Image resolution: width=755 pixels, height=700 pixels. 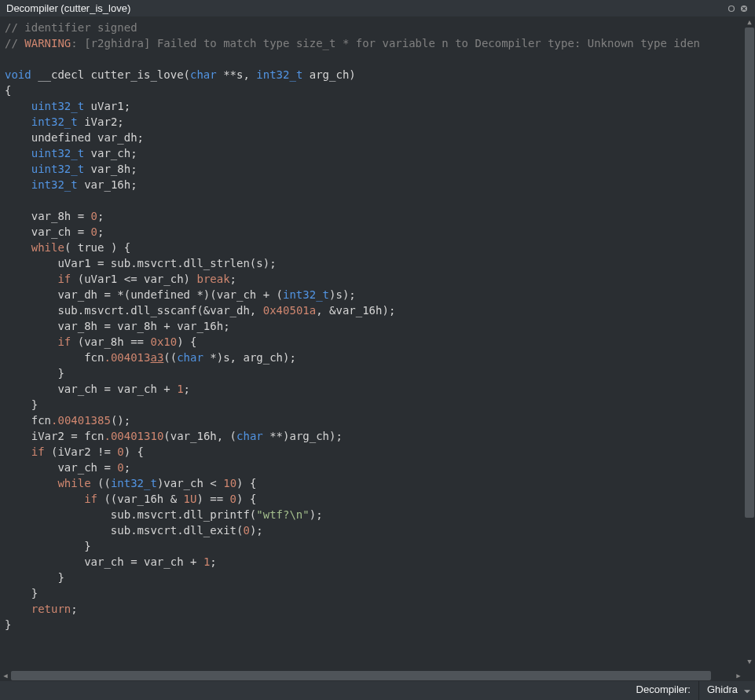 What do you see at coordinates (377, 691) in the screenshot?
I see `statusbar: Decompiler: Ghidra` at bounding box center [377, 691].